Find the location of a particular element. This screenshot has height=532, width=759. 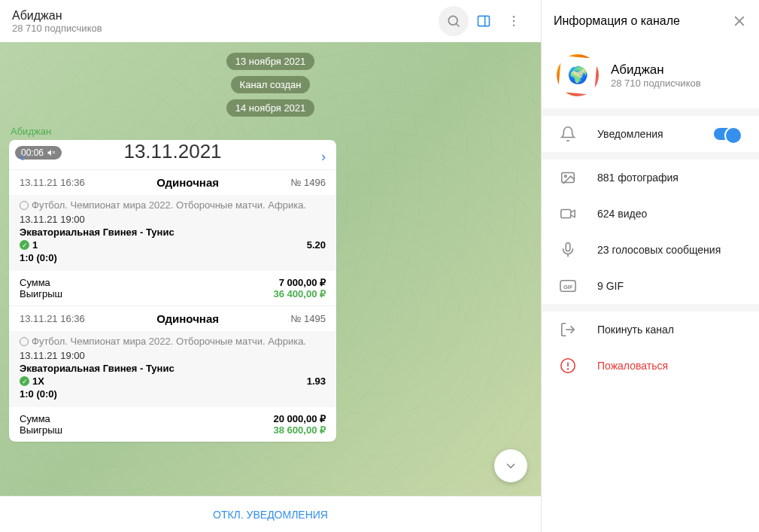

sidebar-toggle-button is located at coordinates (484, 21).